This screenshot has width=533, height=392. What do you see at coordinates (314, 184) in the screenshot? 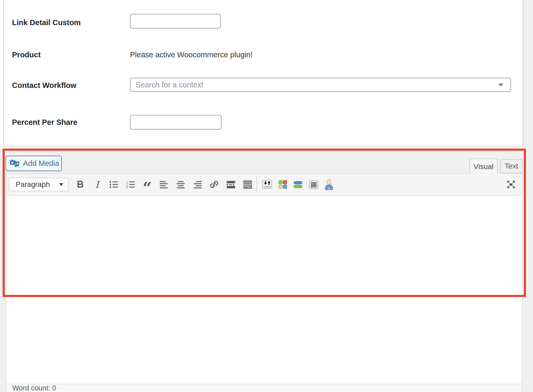
I see `notes-button` at bounding box center [314, 184].